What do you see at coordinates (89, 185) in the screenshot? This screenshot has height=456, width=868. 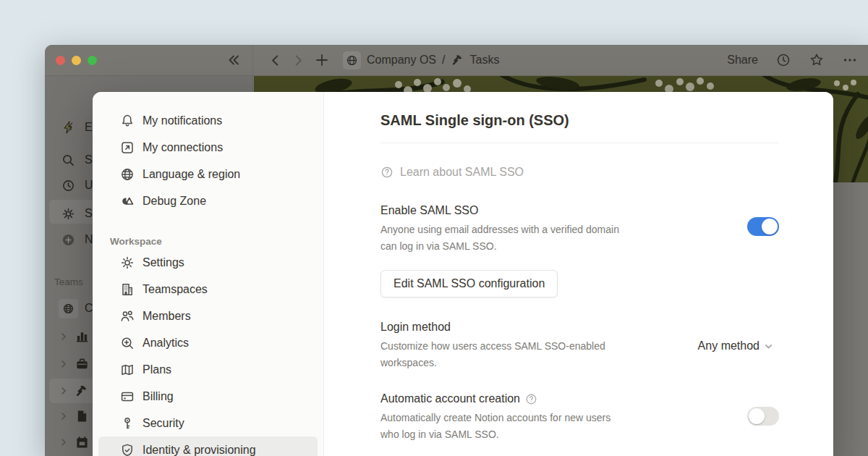 I see `sidebar-item-label: U` at bounding box center [89, 185].